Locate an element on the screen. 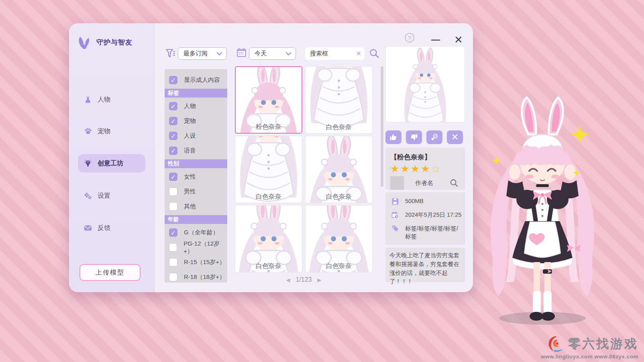 Image resolution: width=644 pixels, height=362 pixels. date-value: 2024年5月25日 17:25 is located at coordinates (433, 215).